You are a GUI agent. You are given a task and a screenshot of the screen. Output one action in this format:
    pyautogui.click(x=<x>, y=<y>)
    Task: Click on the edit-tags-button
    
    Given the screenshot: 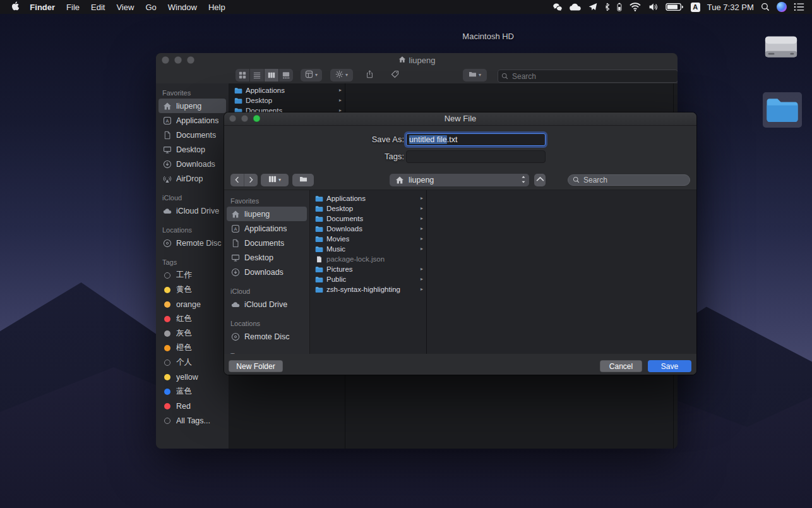 What is the action you would take?
    pyautogui.click(x=395, y=75)
    